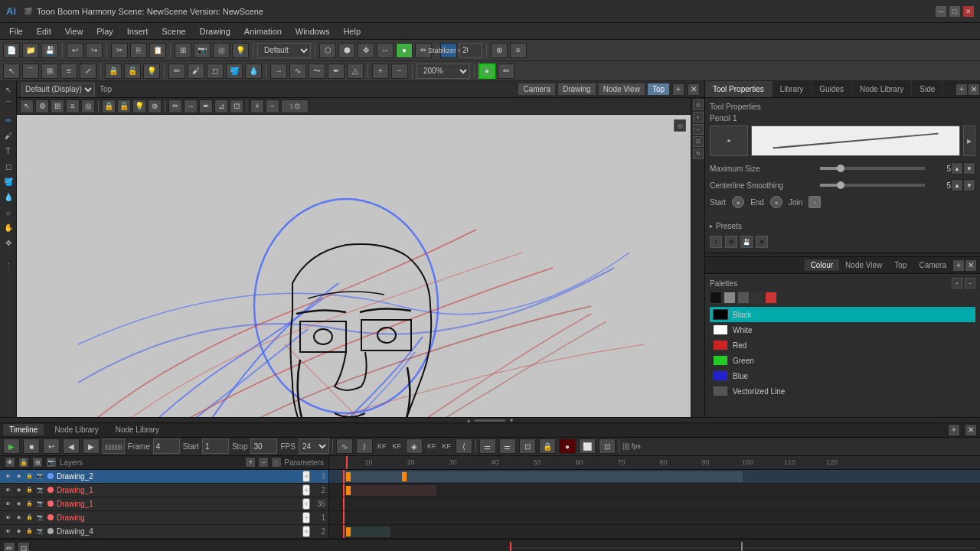 Image resolution: width=980 pixels, height=551 pixels. I want to click on centerline-down: ▼, so click(969, 185).